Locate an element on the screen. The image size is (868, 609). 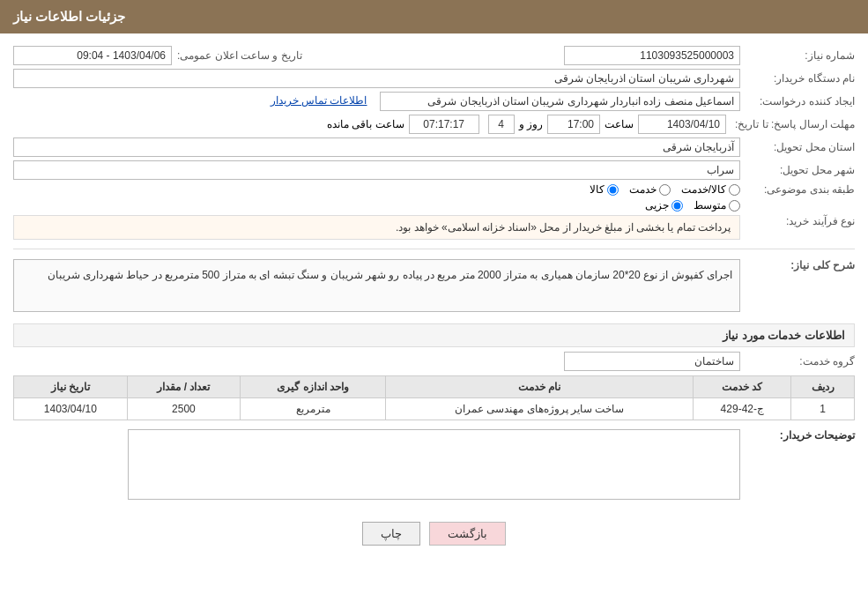
category-label: طبقه بندی موضوعی: is located at coordinates (798, 189).